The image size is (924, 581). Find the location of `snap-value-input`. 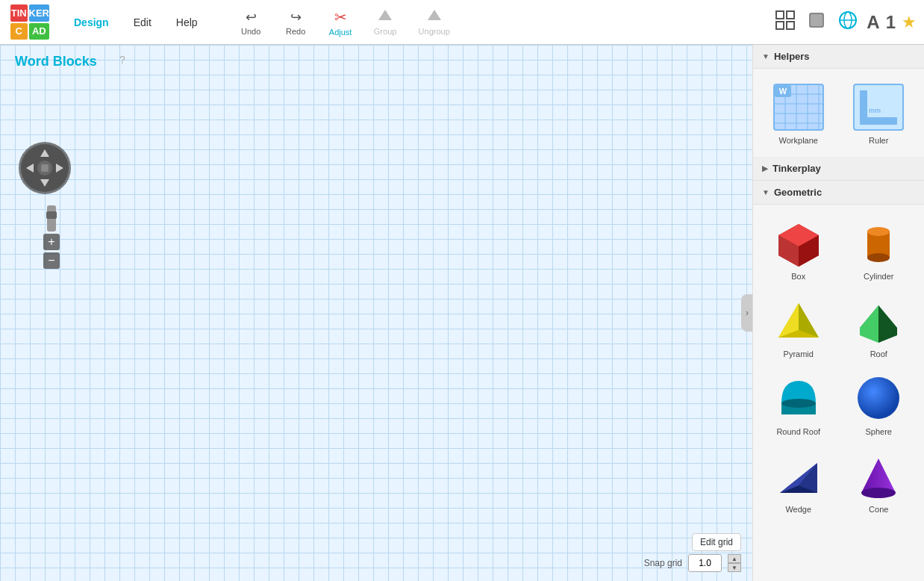

snap-value-input is located at coordinates (705, 563).